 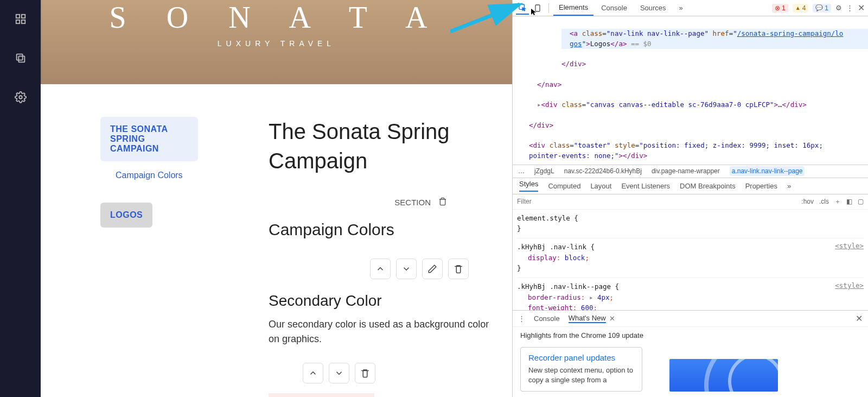 What do you see at coordinates (690, 260) in the screenshot?
I see `styles-pane: element.style {} <style> .kHyhBj .nav-li…` at bounding box center [690, 260].